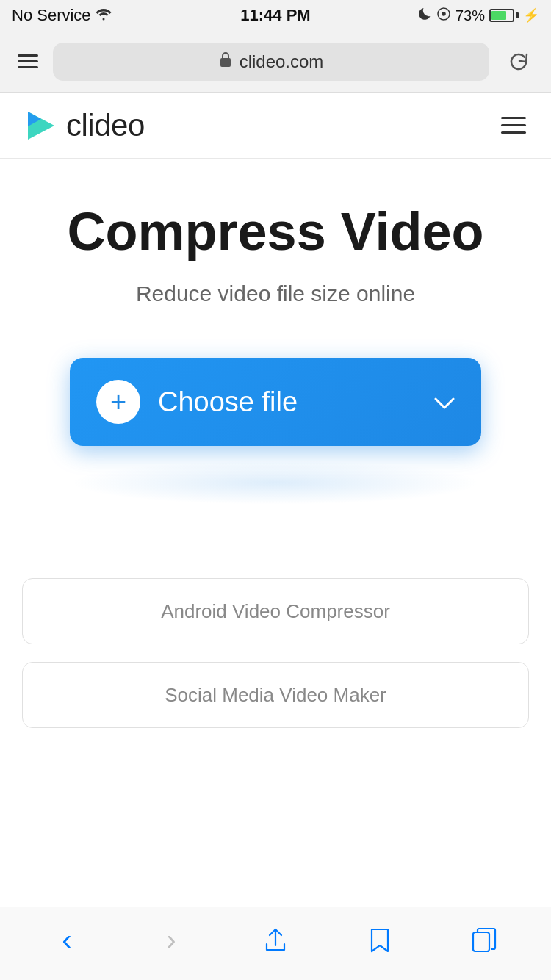 Image resolution: width=551 pixels, height=980 pixels. Describe the element at coordinates (470, 16) in the screenshot. I see `battery-percent: 73%` at that location.